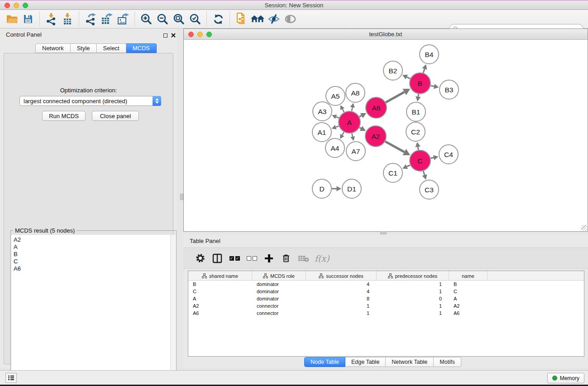 This screenshot has height=386, width=588. What do you see at coordinates (141, 48) in the screenshot?
I see `tab-mcds: MCDS` at bounding box center [141, 48].